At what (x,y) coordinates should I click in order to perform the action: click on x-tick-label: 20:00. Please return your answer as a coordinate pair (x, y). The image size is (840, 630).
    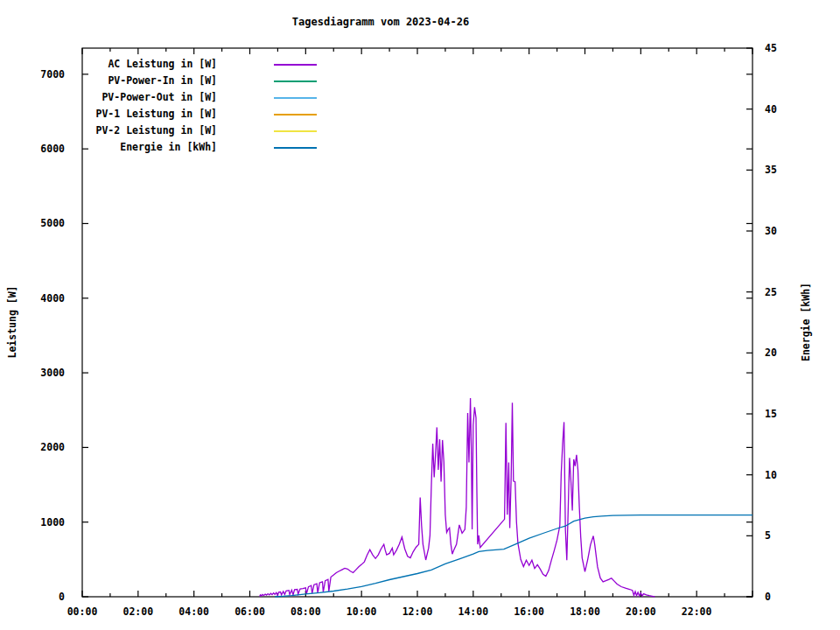
    Looking at the image, I should click on (640, 612).